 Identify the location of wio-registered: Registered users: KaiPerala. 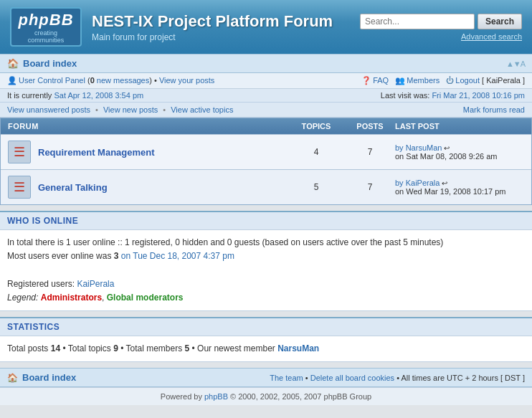
(266, 284).